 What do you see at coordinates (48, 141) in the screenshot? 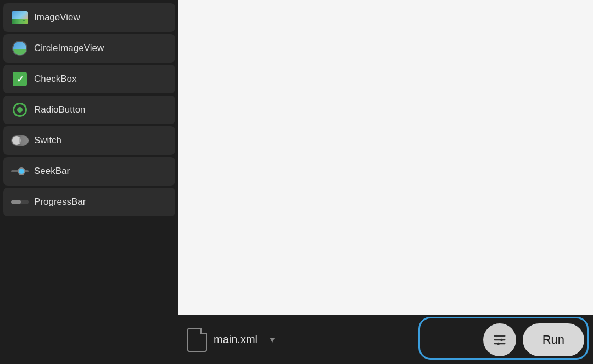
I see `sidebar-item-switch-label: Switch` at bounding box center [48, 141].